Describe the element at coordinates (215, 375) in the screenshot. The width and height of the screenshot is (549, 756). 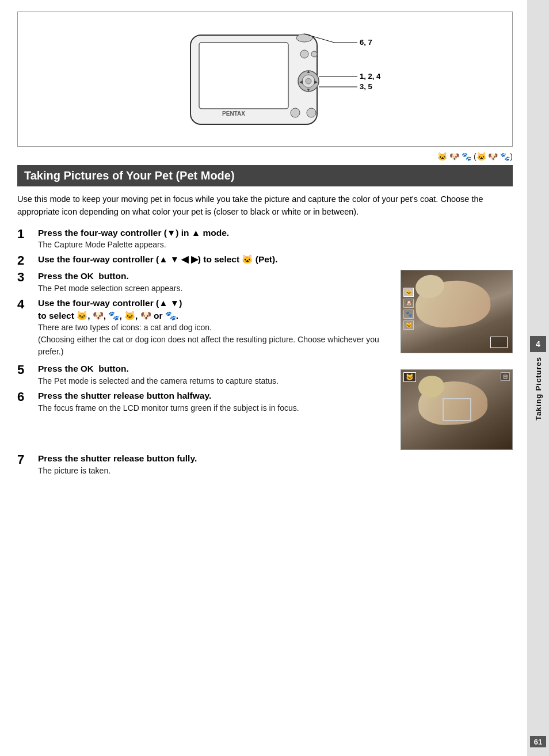
I see `step-5-content: Press the OK button. The Pet mode is sel…` at that location.